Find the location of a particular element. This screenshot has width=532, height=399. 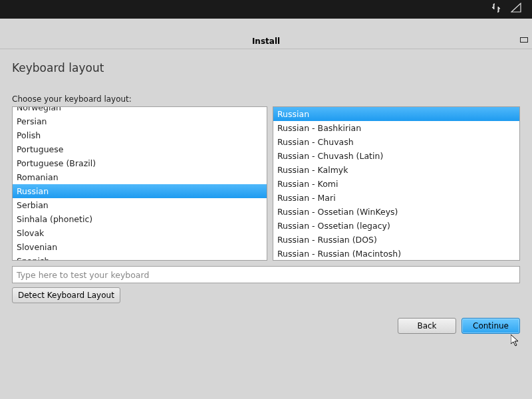

window-title: Install is located at coordinates (266, 41).